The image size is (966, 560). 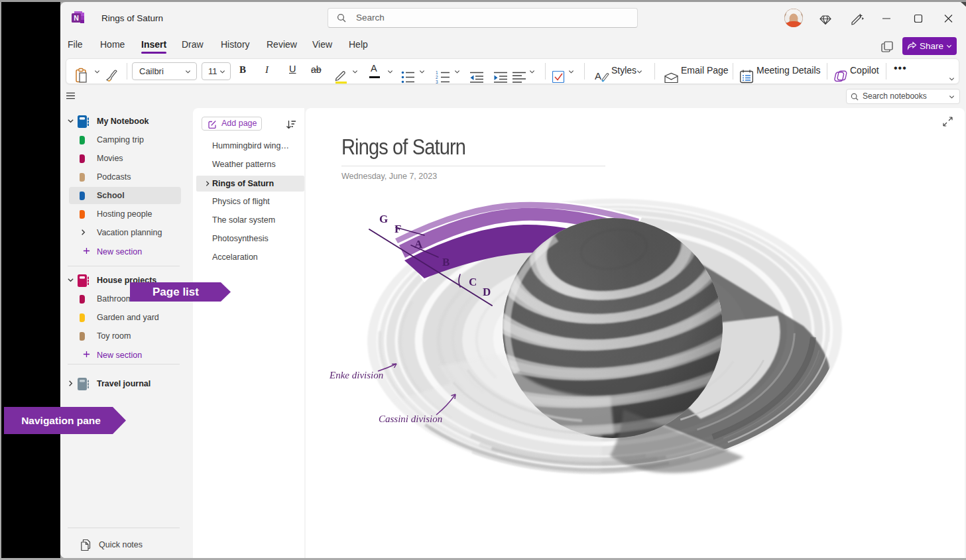 I want to click on svg-text: B, so click(x=446, y=262).